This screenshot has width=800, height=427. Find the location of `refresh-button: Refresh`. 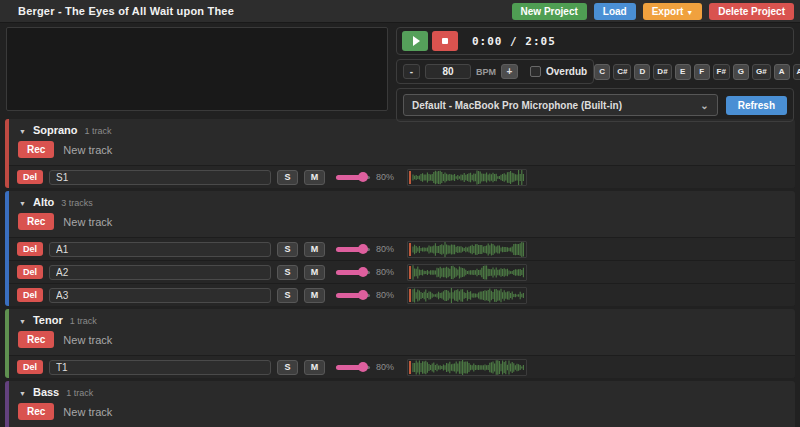

refresh-button: Refresh is located at coordinates (756, 106).